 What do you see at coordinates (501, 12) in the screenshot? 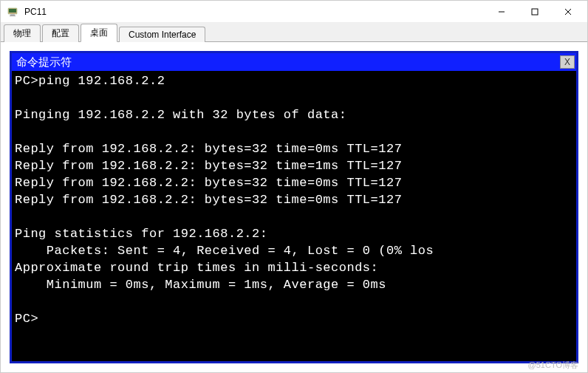
I see `minimize-button` at bounding box center [501, 12].